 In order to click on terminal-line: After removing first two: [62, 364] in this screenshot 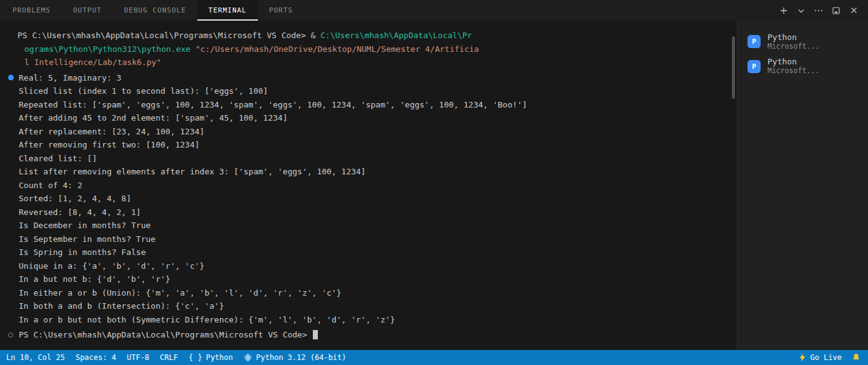, I will do `click(368, 145)`.